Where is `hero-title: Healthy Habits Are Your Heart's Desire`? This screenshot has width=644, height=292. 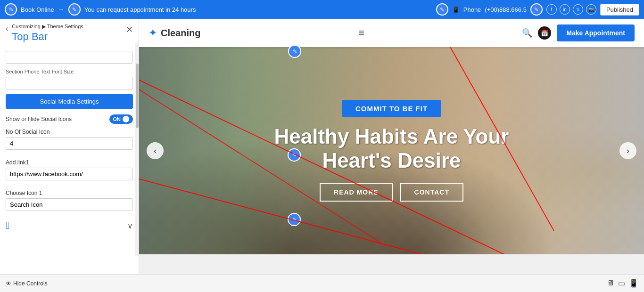
hero-title: Healthy Habits Are Your Heart's Desire is located at coordinates (392, 149).